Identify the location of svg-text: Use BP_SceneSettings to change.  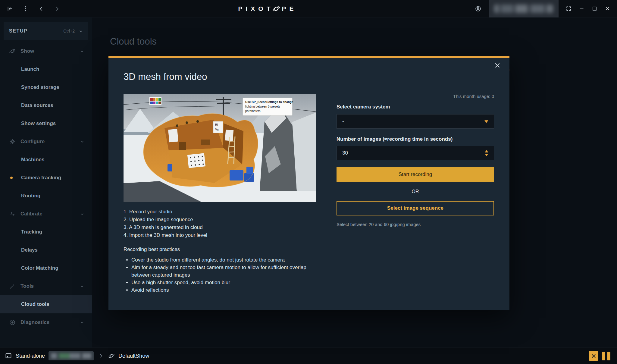
(269, 102).